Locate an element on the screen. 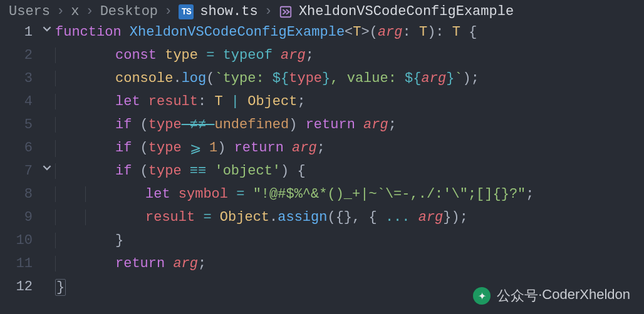  crumb-symbol: XheldonVSCodeConfigExample is located at coordinates (406, 11).